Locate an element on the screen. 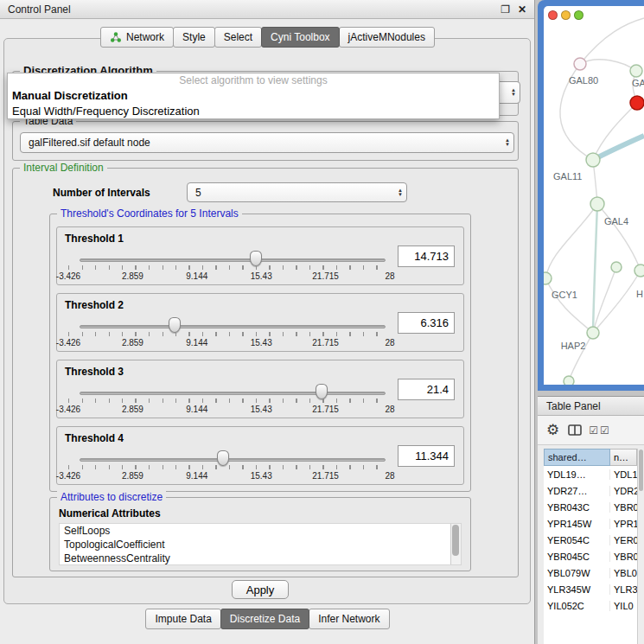 The height and width of the screenshot is (644, 644). select-all-checkbox-icon: ☑ is located at coordinates (593, 430).